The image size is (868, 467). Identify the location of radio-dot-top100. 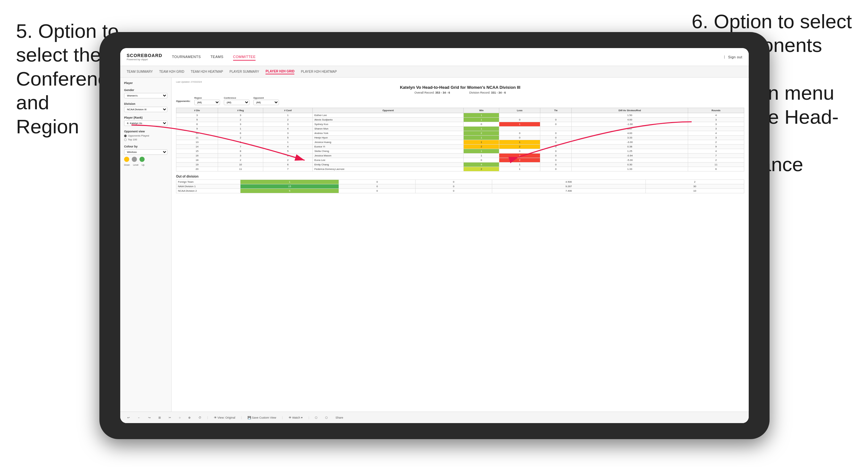
(125, 140).